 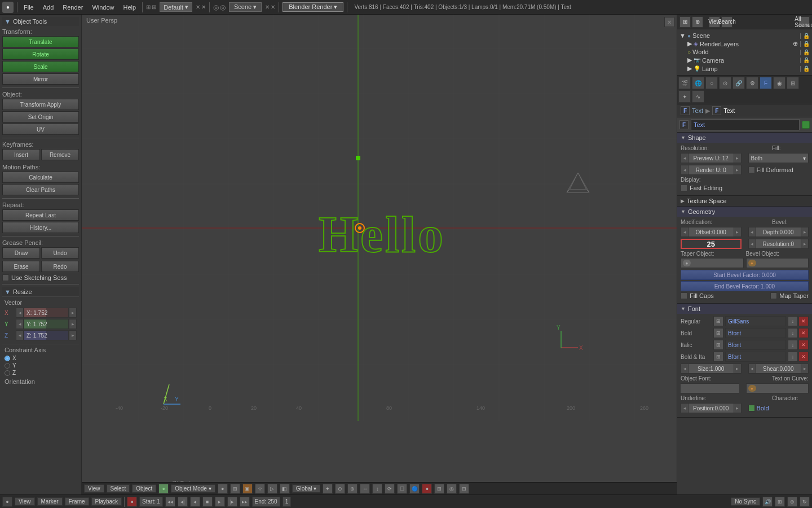 What do you see at coordinates (738, 170) in the screenshot?
I see `render-u-right: ▸` at bounding box center [738, 170].